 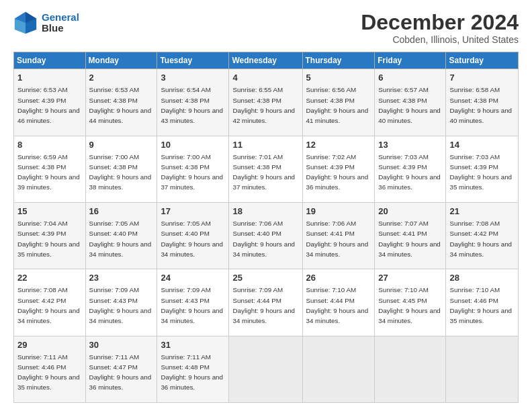 What do you see at coordinates (263, 239) in the screenshot?
I see `day-info: Sunrise: 7:06 AMSunset: 4:40 PMDaylight:…` at bounding box center [263, 239].